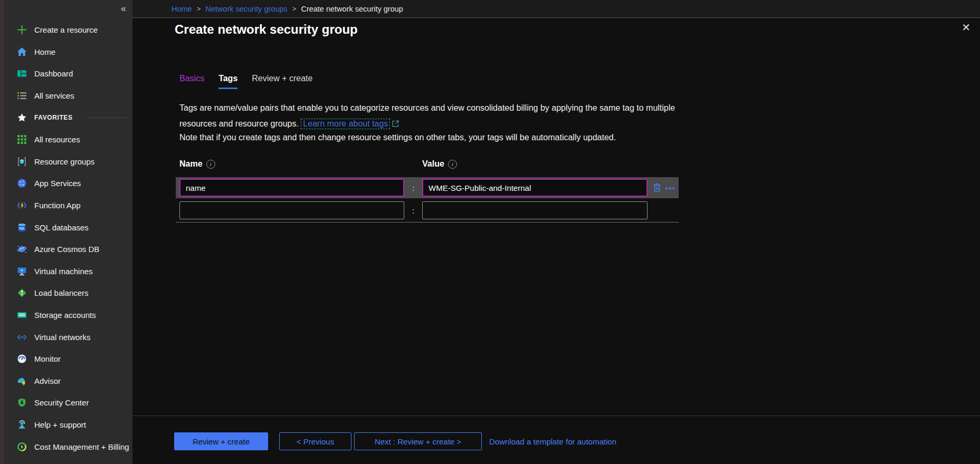 The height and width of the screenshot is (464, 980). I want to click on sidebar-item-sql-databases: SQL SQL databases, so click(69, 227).